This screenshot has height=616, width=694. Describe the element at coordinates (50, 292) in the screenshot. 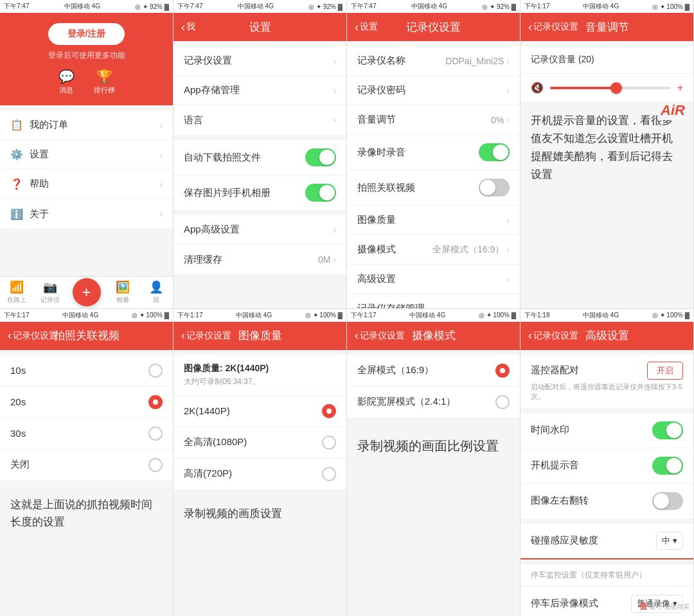

I see `nav-recorder: 📷 记录仪` at that location.